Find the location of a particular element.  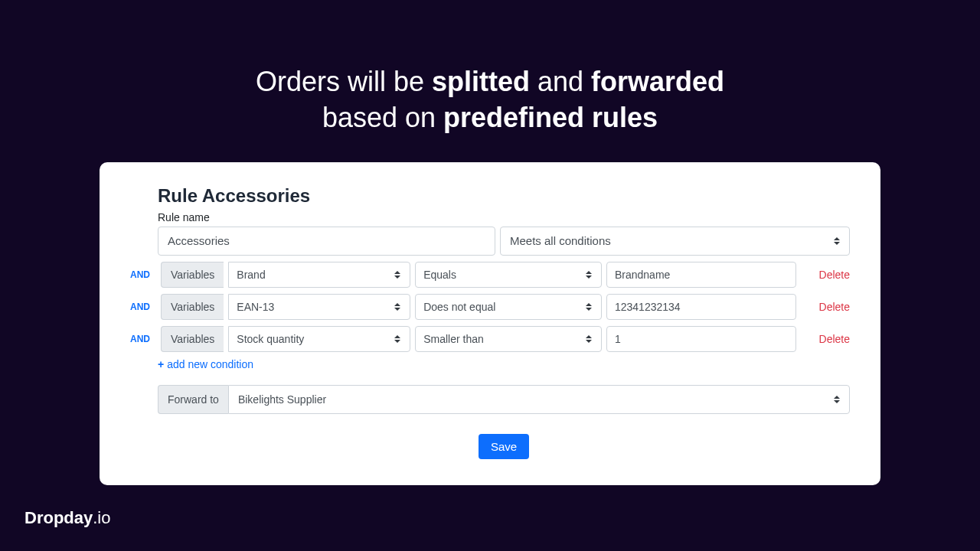

condition-operator-select: Does not equal is located at coordinates (508, 307).